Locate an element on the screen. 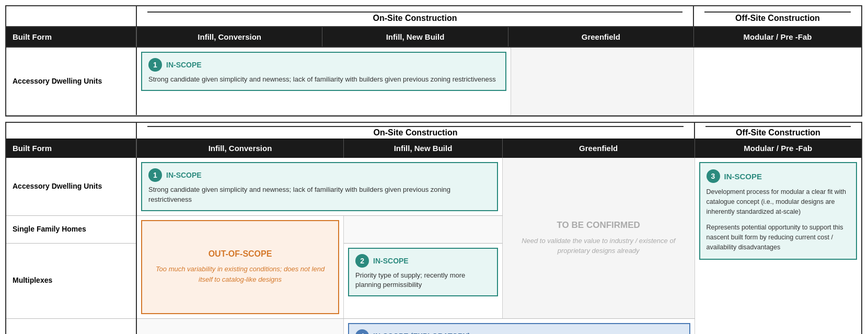 Image resolution: width=868 pixels, height=334 pixels. out-of-scope-title: OUT-OF-SCOPE is located at coordinates (240, 254).